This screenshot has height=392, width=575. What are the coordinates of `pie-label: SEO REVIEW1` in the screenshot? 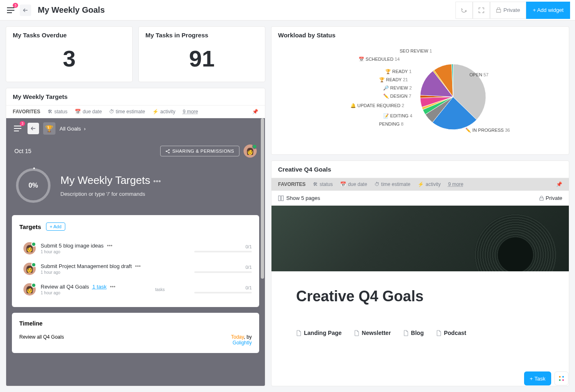 It's located at (416, 51).